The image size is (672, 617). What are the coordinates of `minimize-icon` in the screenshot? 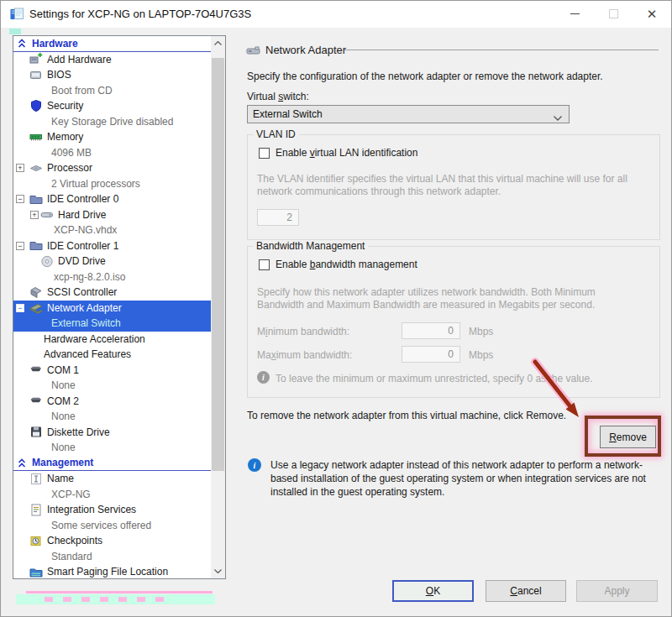 It's located at (575, 13).